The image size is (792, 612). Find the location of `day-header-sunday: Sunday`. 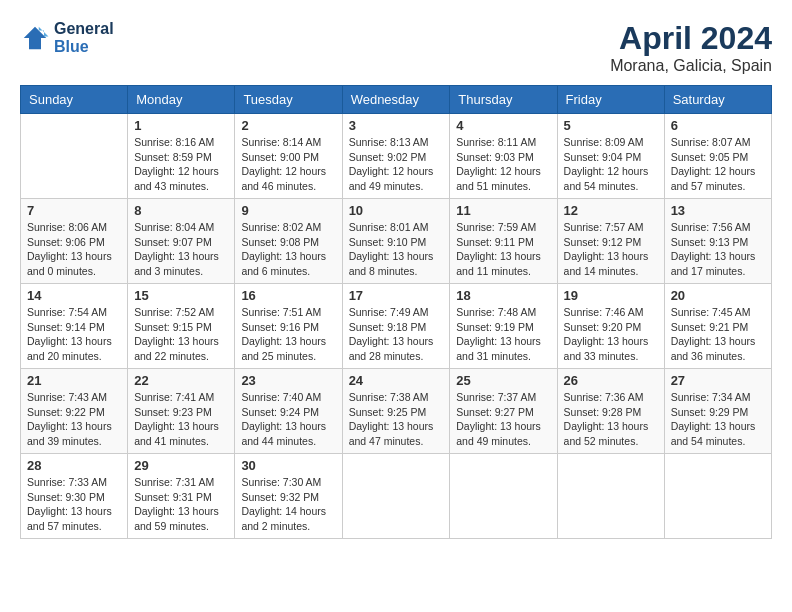

day-header-sunday: Sunday is located at coordinates (74, 100).